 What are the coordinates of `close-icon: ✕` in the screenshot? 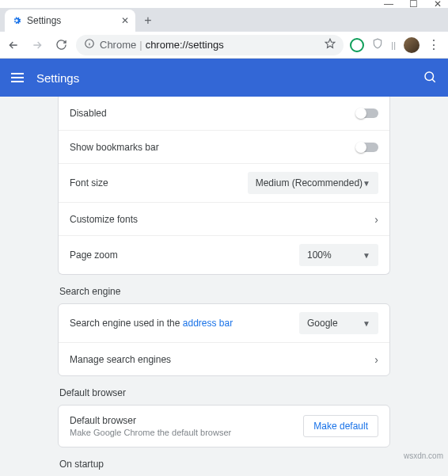 It's located at (125, 21).